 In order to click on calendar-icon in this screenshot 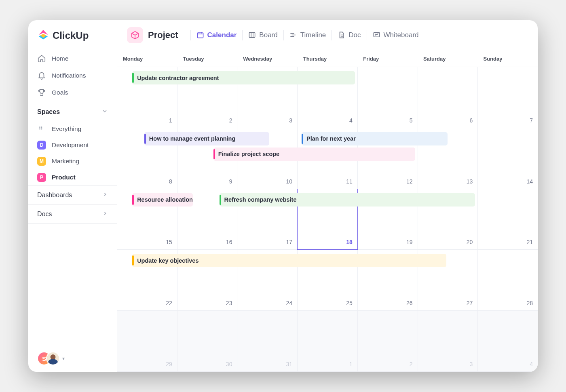, I will do `click(201, 35)`.